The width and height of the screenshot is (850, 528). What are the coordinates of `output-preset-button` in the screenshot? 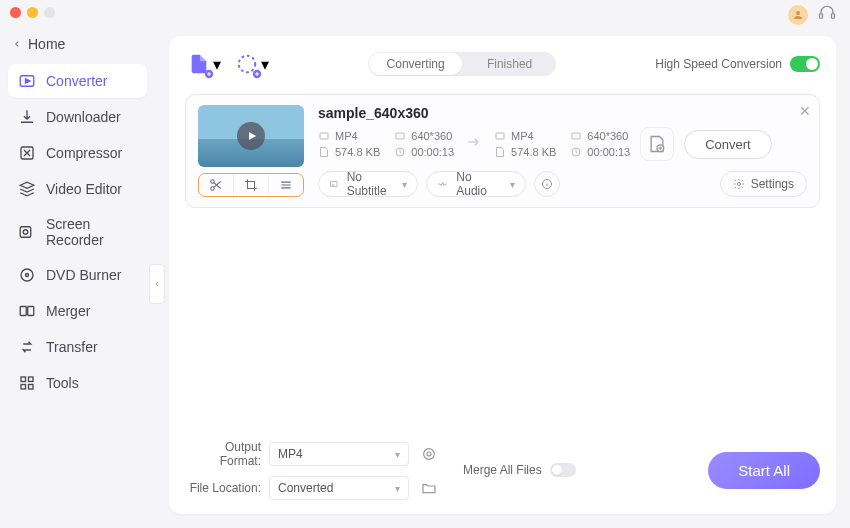 It's located at (657, 144).